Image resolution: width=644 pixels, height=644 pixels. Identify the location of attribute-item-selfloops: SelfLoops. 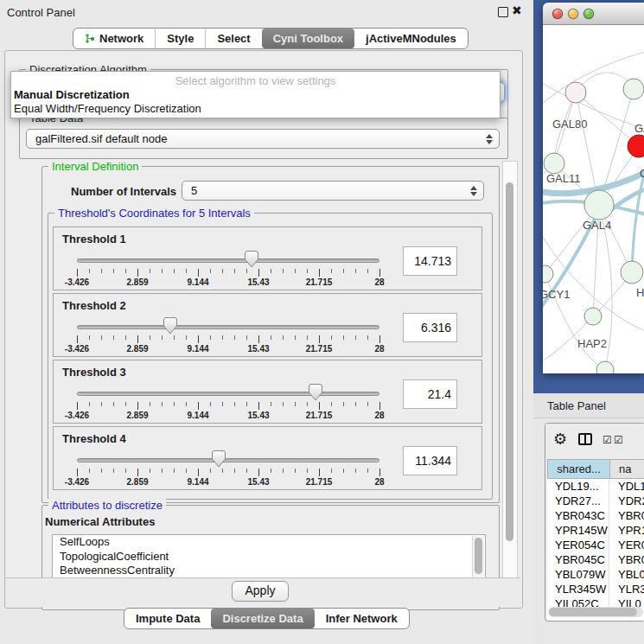
(269, 543).